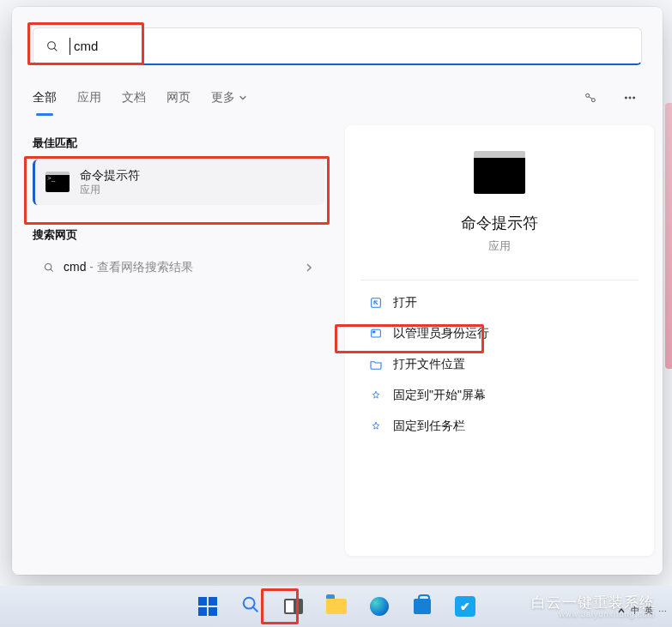 The height and width of the screenshot is (627, 672). What do you see at coordinates (590, 98) in the screenshot?
I see `devices-icon` at bounding box center [590, 98].